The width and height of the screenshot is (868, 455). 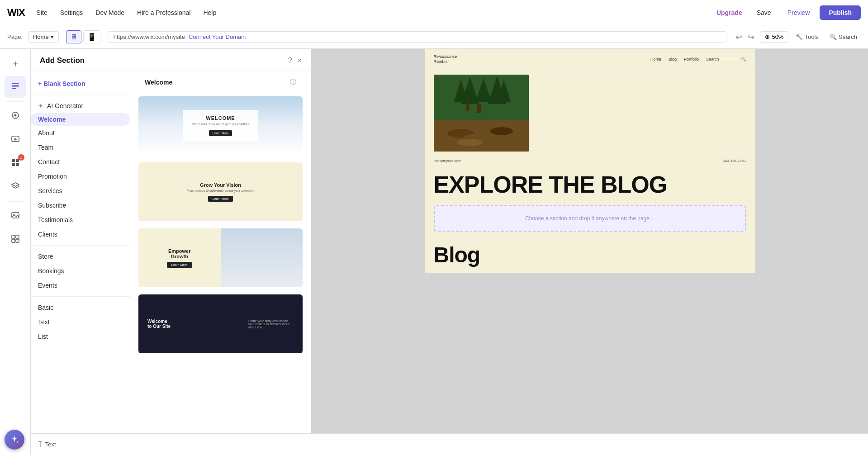 I want to click on site-explore-section: EXPLORE THE BLOG, so click(x=590, y=185).